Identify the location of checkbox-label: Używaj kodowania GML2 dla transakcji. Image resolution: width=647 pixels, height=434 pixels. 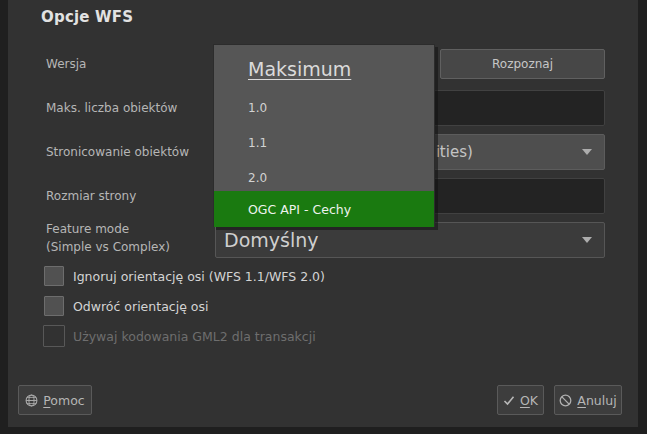
(194, 336).